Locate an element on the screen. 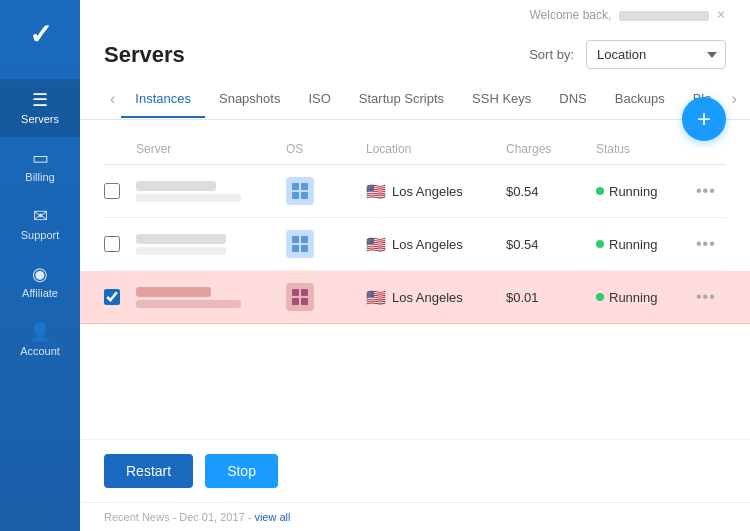  username-redacted is located at coordinates (664, 16).